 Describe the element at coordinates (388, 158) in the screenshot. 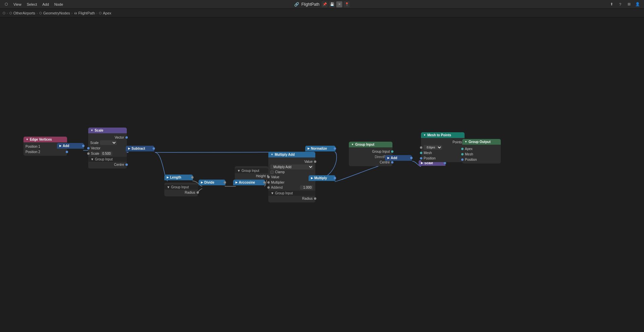

I see `add2-arrow: ▶` at that location.